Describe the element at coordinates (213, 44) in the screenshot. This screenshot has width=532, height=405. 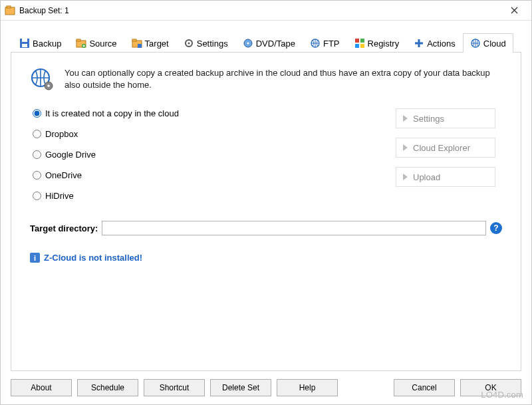
I see `tab-label: Settings` at that location.